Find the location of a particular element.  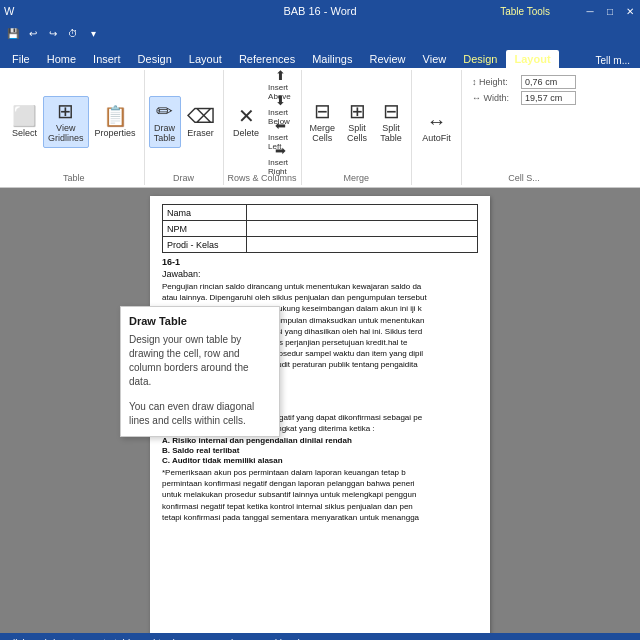

window-title: BAB 16 - Word is located at coordinates (320, 11).